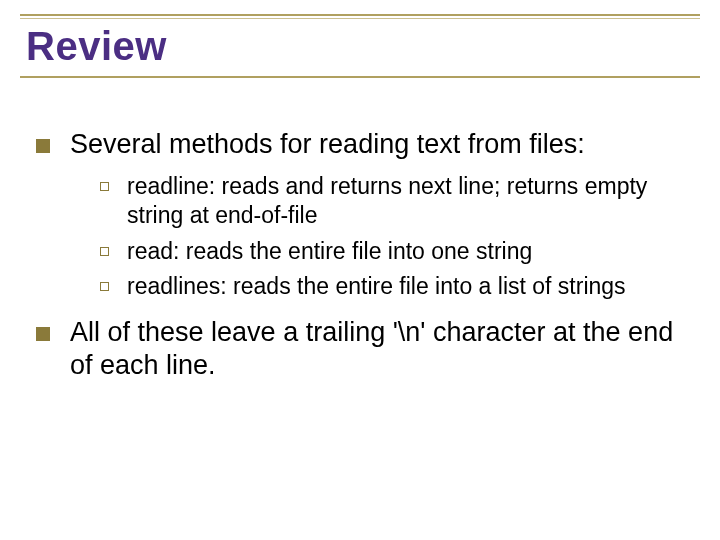 This screenshot has height=540, width=720. What do you see at coordinates (408, 202) in the screenshot?
I see `sub-bullet-text: readline: reads and returns next line; r…` at bounding box center [408, 202].